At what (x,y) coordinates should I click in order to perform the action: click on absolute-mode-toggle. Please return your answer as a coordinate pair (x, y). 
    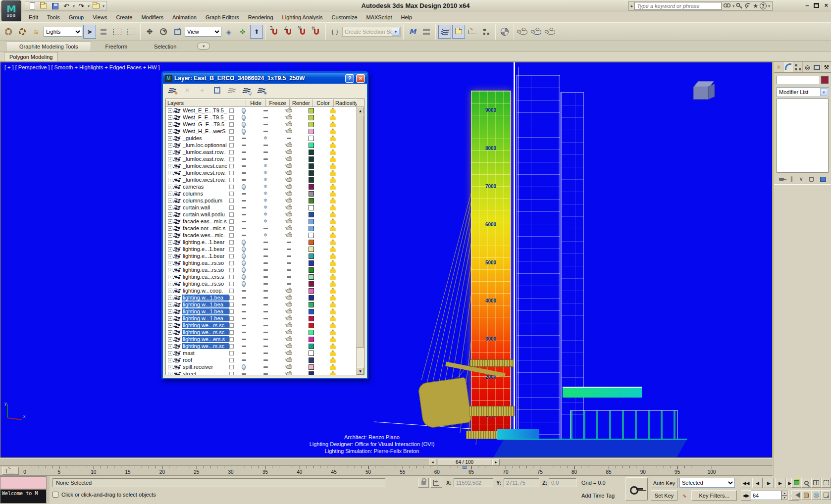
    Looking at the image, I should click on (436, 483).